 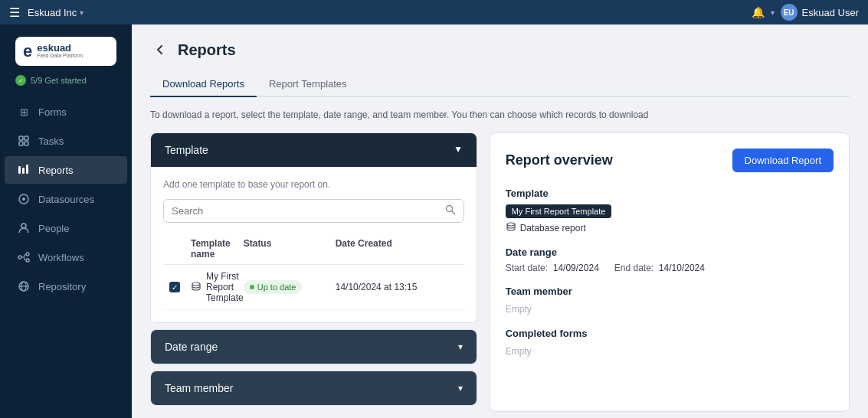 What do you see at coordinates (66, 228) in the screenshot?
I see `sidebar-item-people: People` at bounding box center [66, 228].